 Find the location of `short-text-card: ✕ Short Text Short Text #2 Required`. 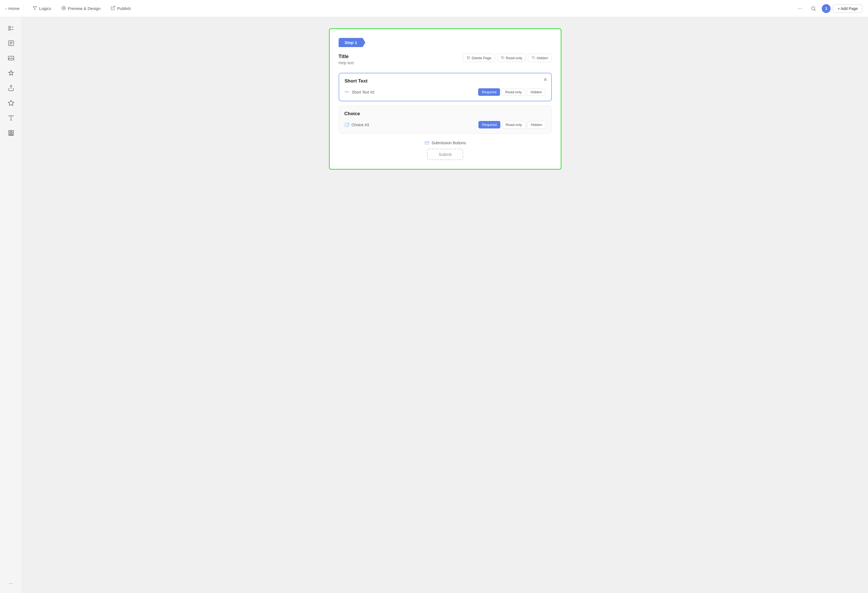

short-text-card: ✕ Short Text Short Text #2 Required is located at coordinates (445, 87).